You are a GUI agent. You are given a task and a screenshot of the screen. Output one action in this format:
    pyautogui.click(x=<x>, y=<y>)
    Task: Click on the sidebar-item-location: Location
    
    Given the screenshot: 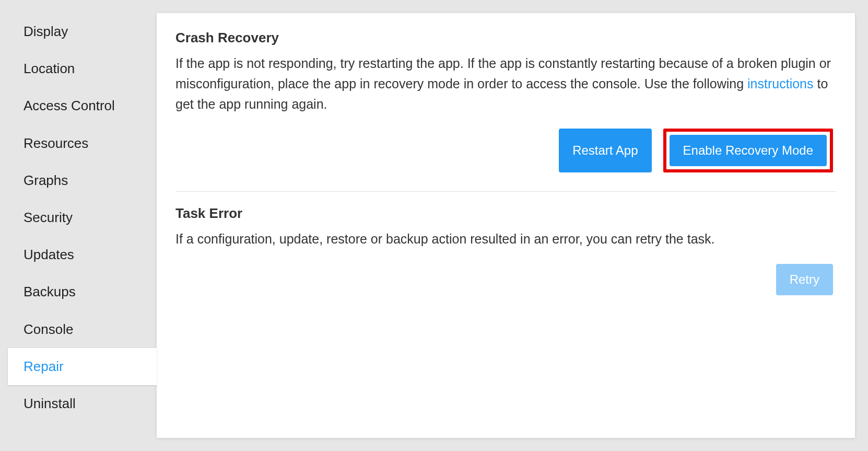 What is the action you would take?
    pyautogui.click(x=83, y=69)
    